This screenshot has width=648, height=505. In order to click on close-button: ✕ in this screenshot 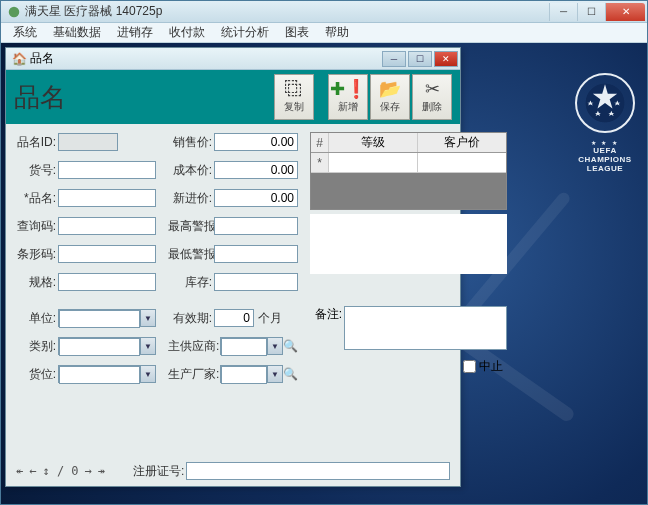, I will do `click(625, 12)`.